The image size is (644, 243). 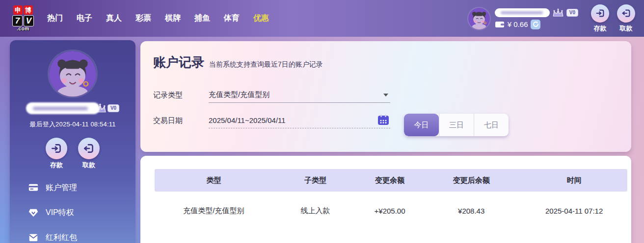 What do you see at coordinates (114, 19) in the screenshot?
I see `nav-item-live: 真人` at bounding box center [114, 19].